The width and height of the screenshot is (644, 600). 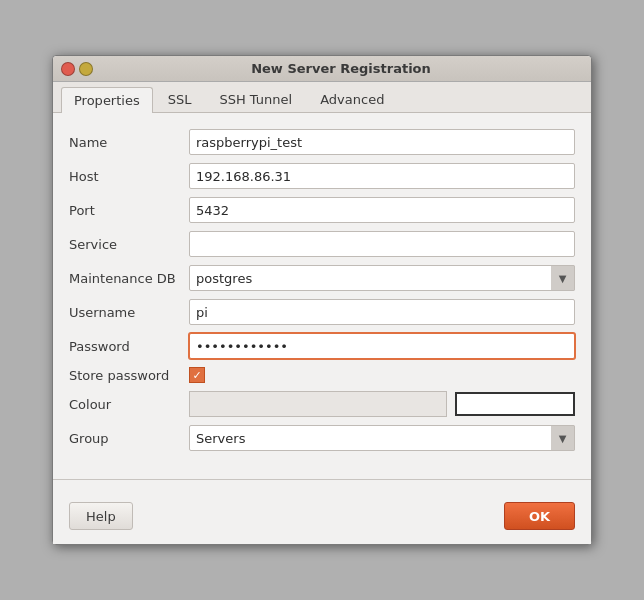 What do you see at coordinates (180, 99) in the screenshot?
I see `tab-ssl: SSL` at bounding box center [180, 99].